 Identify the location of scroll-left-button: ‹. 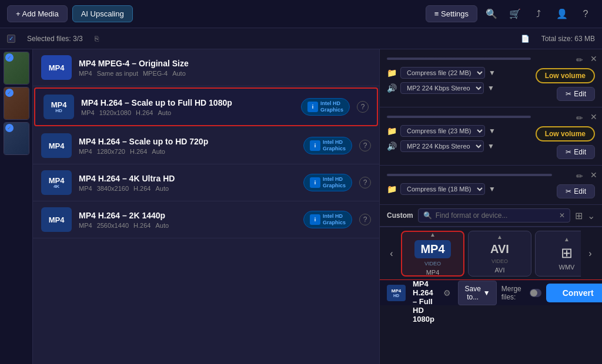
(392, 254).